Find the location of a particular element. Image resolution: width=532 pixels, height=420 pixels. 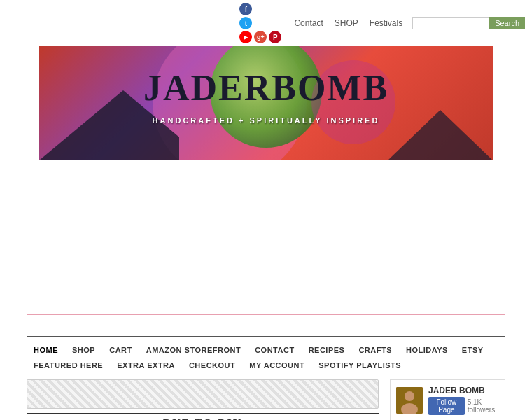

twitter-icon: t is located at coordinates (246, 23).